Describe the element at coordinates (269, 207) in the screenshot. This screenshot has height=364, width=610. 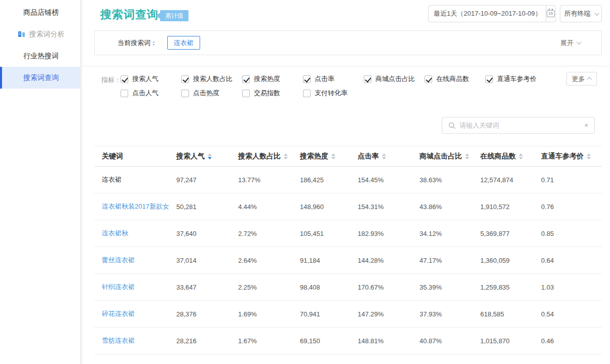
I see `cell-value: 4.44%` at that location.